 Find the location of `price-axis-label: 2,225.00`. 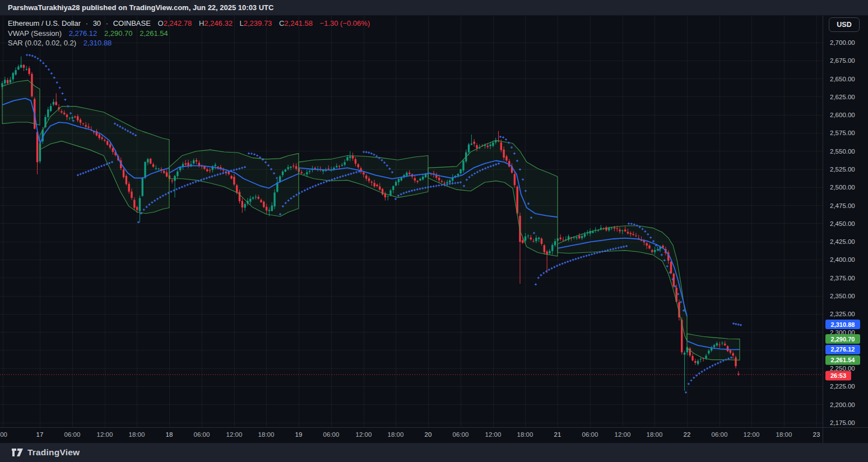

price-axis-label: 2,225.00 is located at coordinates (843, 386).